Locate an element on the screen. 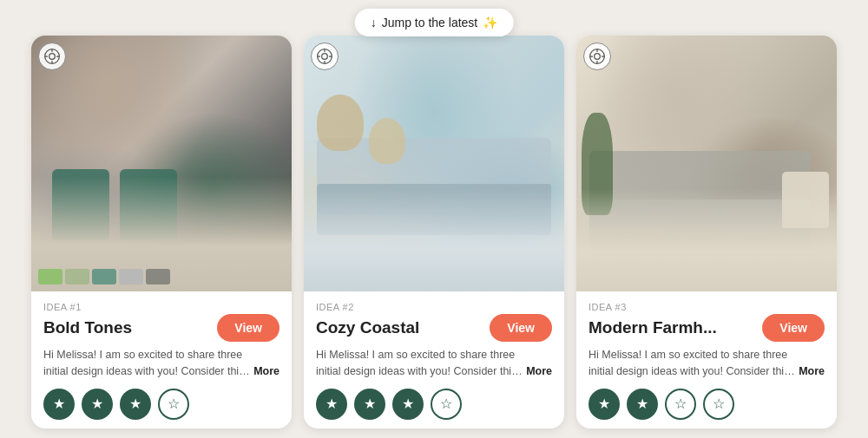 The image size is (868, 438). jump-banner: ↓ Jump to the latest ✨ is located at coordinates (434, 23).